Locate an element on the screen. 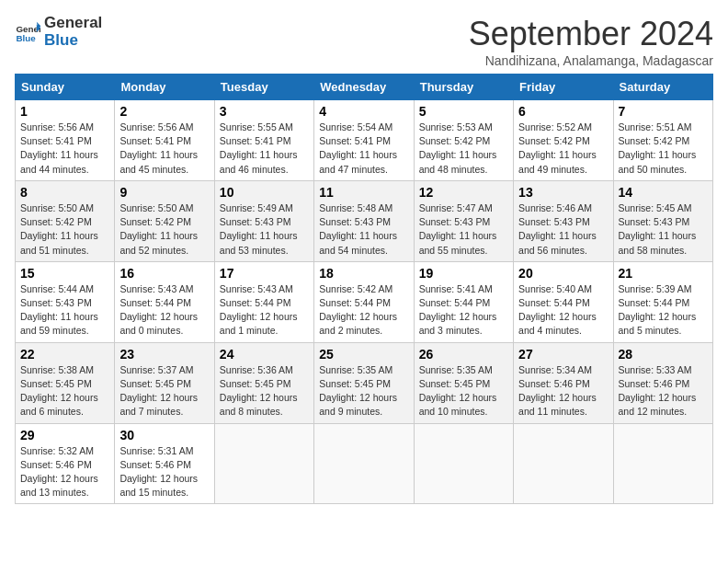 The height and width of the screenshot is (563, 728). calendar-week-row: 15Sunrise: 5:44 AM Sunset: 5:43 PM Dayli… is located at coordinates (364, 302).